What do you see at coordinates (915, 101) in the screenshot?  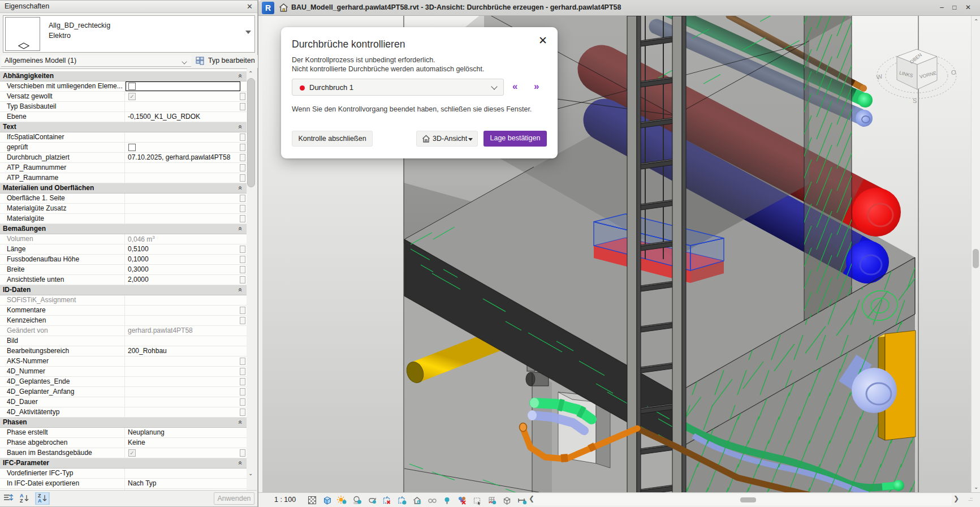 I see `svg-text: S` at bounding box center [915, 101].